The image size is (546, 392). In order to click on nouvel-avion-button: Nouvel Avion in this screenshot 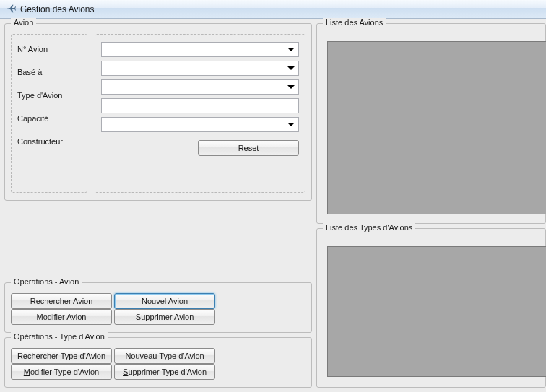, I will do `click(165, 301)`.